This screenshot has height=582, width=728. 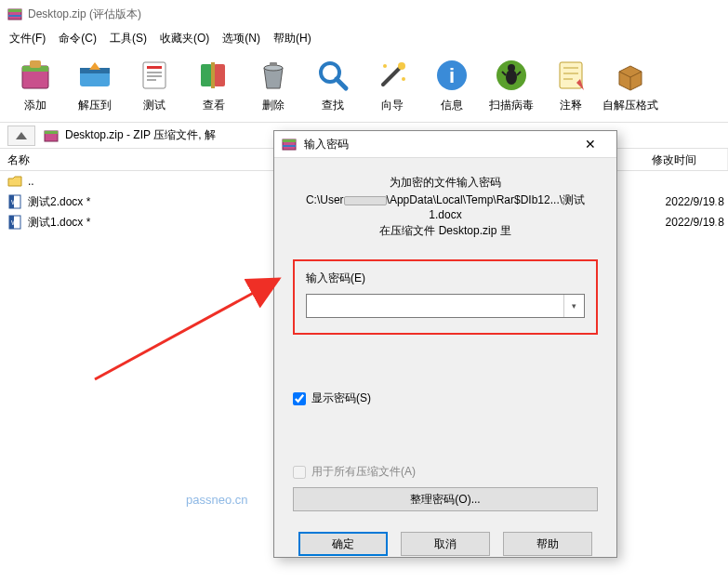 What do you see at coordinates (95, 86) in the screenshot?
I see `extract-button: 解压到` at bounding box center [95, 86].